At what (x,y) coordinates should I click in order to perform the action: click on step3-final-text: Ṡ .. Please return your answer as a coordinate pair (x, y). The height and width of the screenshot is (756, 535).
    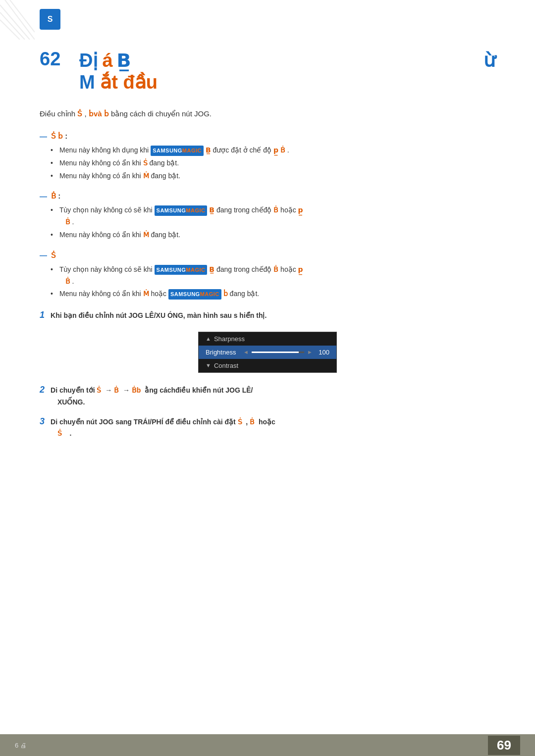
    Looking at the image, I should click on (64, 433).